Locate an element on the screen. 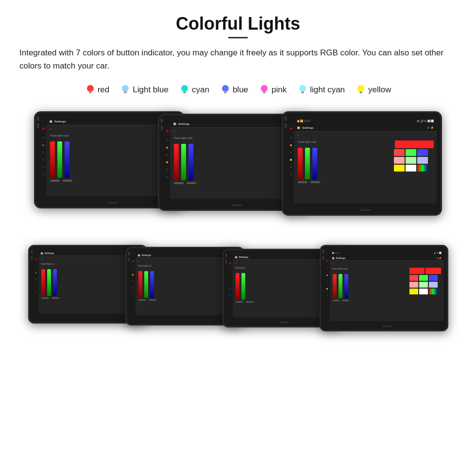  screen1-panel-label: Panel light color is located at coordinates (113, 136).